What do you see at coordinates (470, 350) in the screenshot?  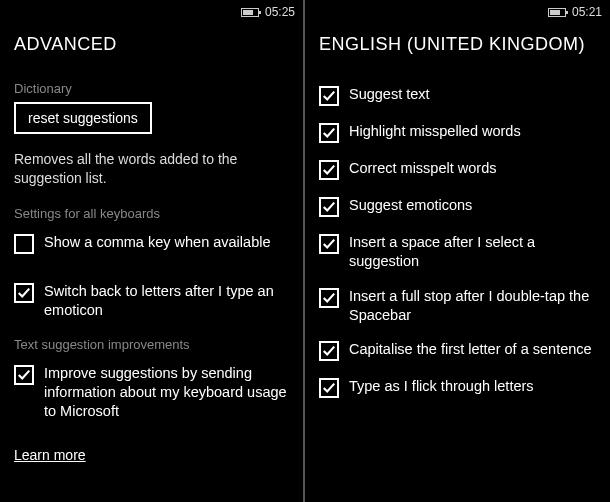 I see `option-label: Capitalise the first letter of a sentenc…` at bounding box center [470, 350].